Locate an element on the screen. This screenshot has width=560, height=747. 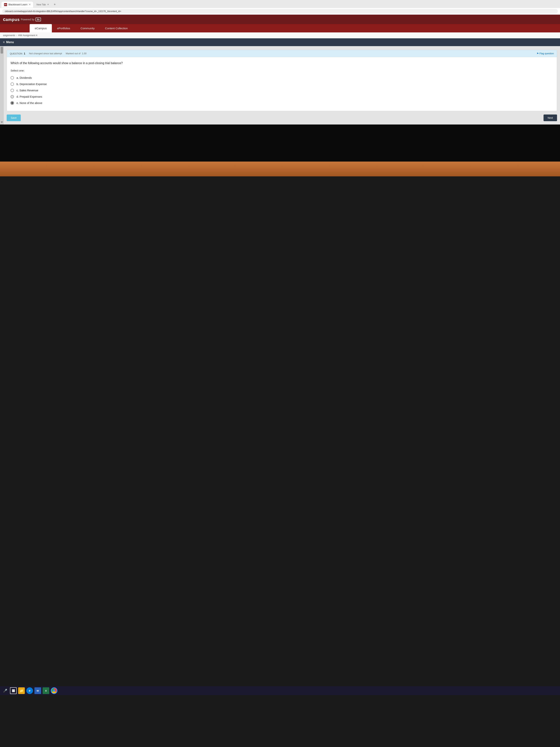
laptop-bezel is located at coordinates (280, 169).